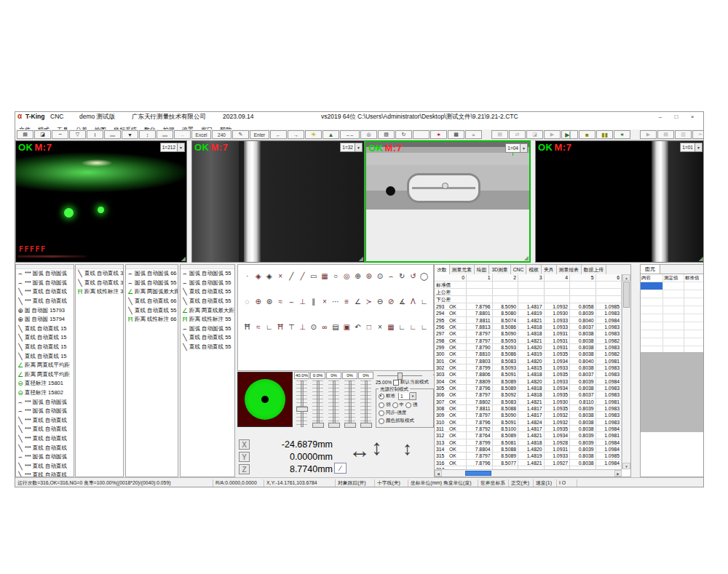  I want to click on table-row: 306OK7.87978.50921.48181.09350.80371.098…, so click(529, 394).